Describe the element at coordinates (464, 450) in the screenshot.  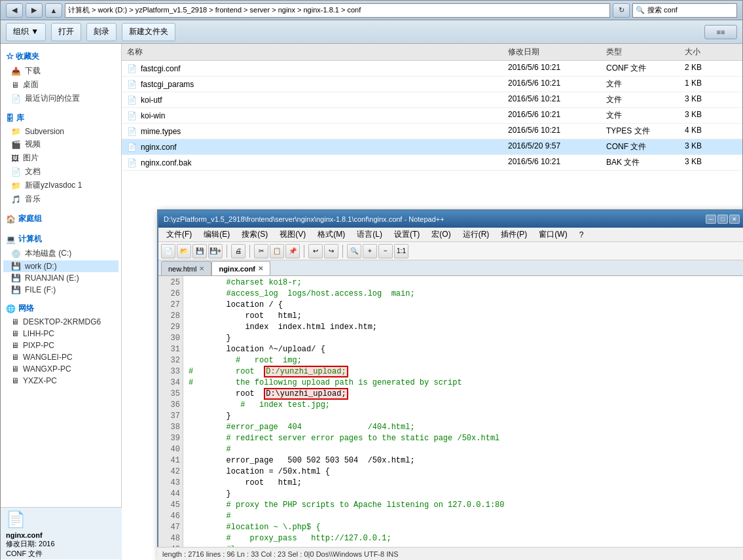
I see `code-line: #` at that location.